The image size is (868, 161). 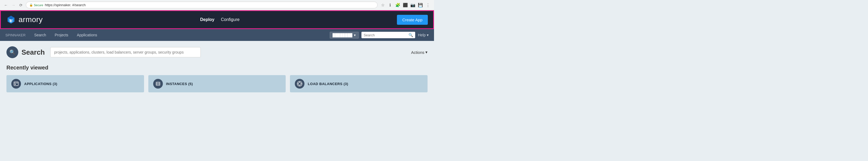 I want to click on back-button: ←, so click(x=6, y=5).